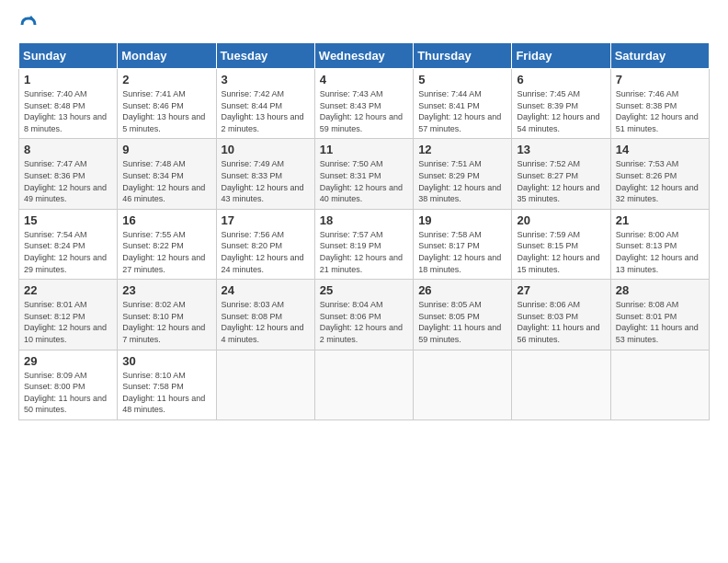 This screenshot has width=728, height=563. What do you see at coordinates (364, 315) in the screenshot?
I see `day-cell: 25 Sunrise: 8:04 AM Sunset: 8:06 PM Dayl…` at bounding box center [364, 315].